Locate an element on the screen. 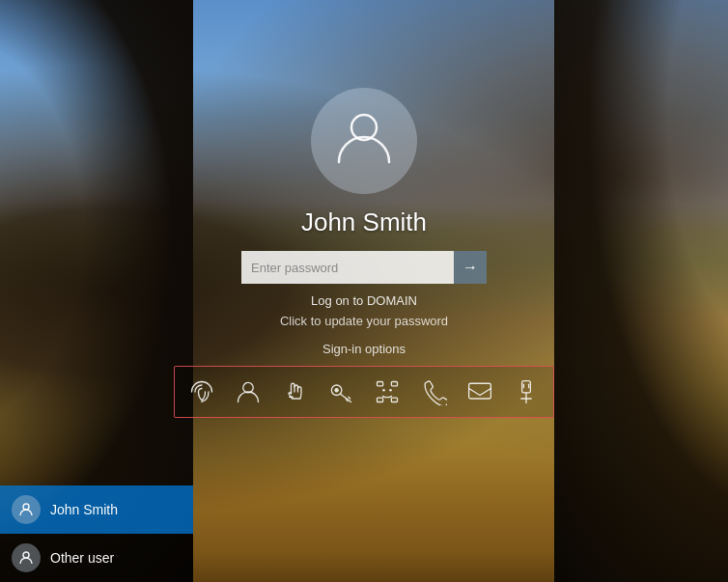  phone-signin-button is located at coordinates (434, 392).